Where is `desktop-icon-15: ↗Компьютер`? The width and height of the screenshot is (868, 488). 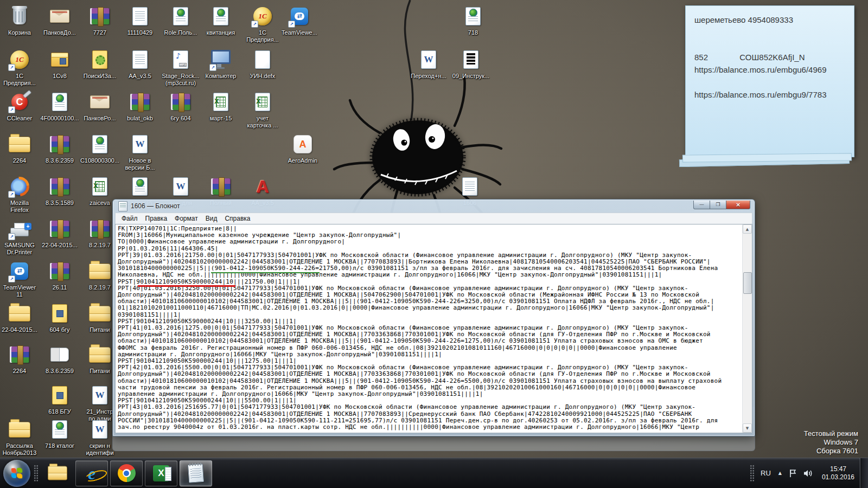 desktop-icon-15: ↗Компьютер is located at coordinates (221, 69).